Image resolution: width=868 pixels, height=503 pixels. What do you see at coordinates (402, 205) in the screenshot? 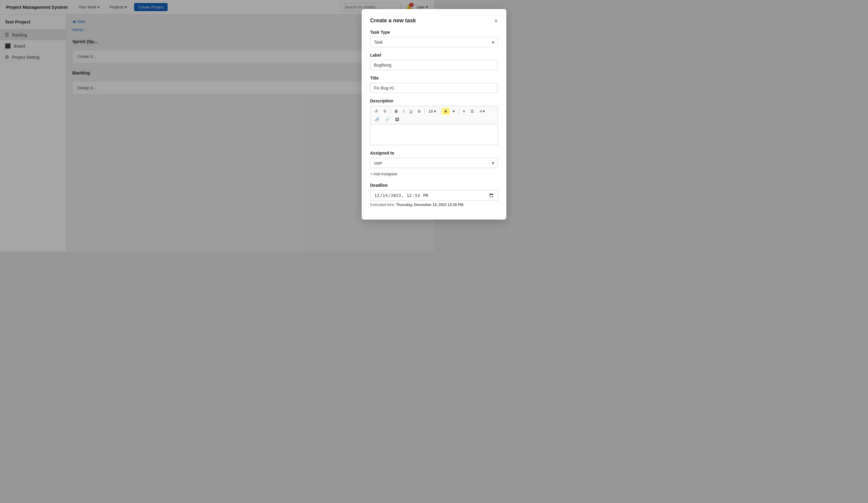
I see `estimated-time: Estimated time: Thursday, December 14, 2…` at bounding box center [402, 205].